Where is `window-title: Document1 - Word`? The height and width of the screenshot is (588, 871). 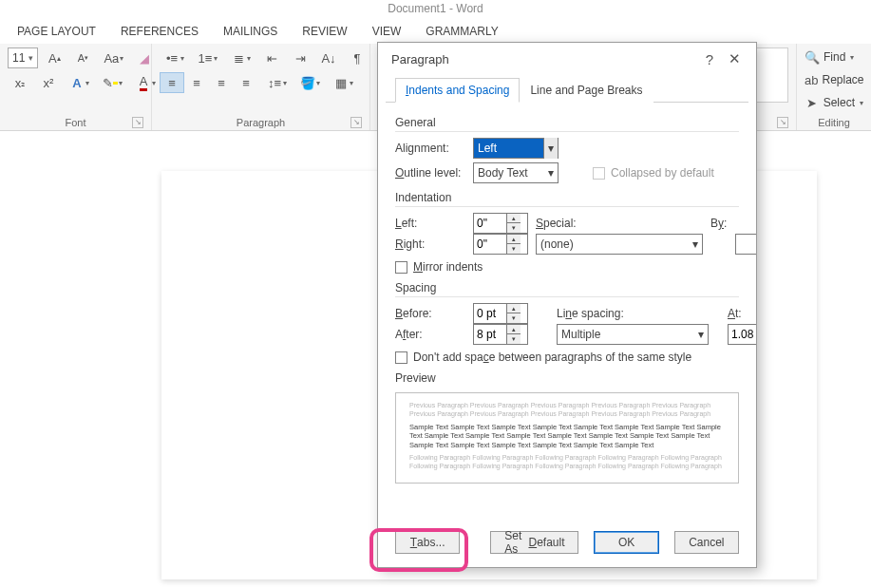 window-title: Document1 - Word is located at coordinates (435, 10).